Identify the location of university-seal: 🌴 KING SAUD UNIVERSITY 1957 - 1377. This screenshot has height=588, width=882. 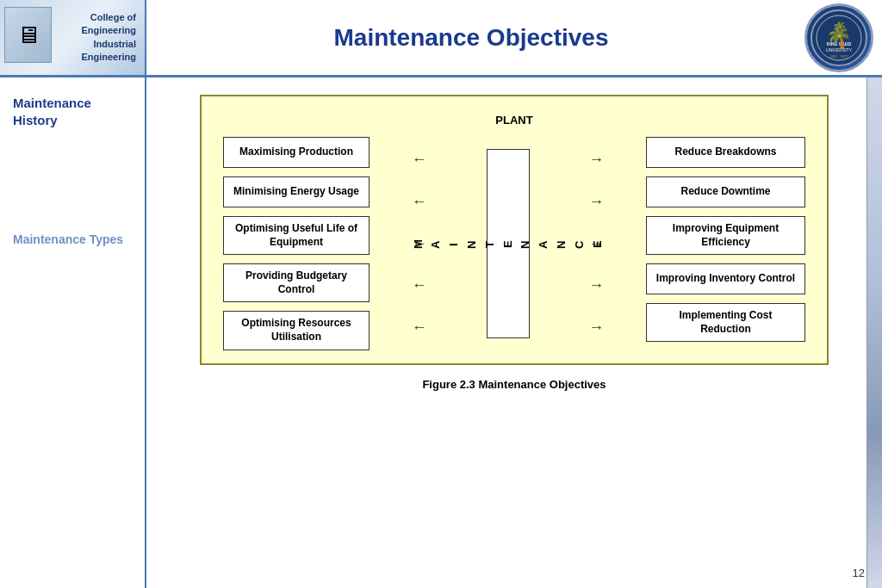
(839, 38).